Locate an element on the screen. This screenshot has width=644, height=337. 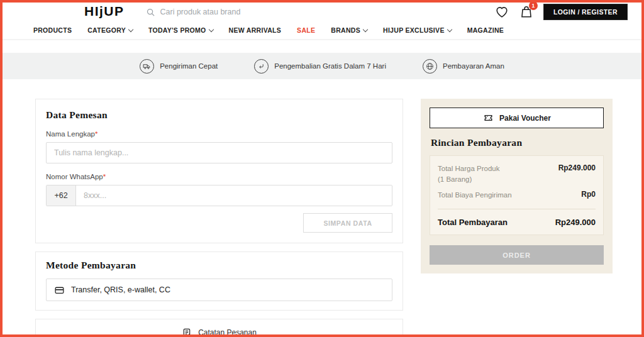
save-row: SIMPAN DATA is located at coordinates (219, 223).